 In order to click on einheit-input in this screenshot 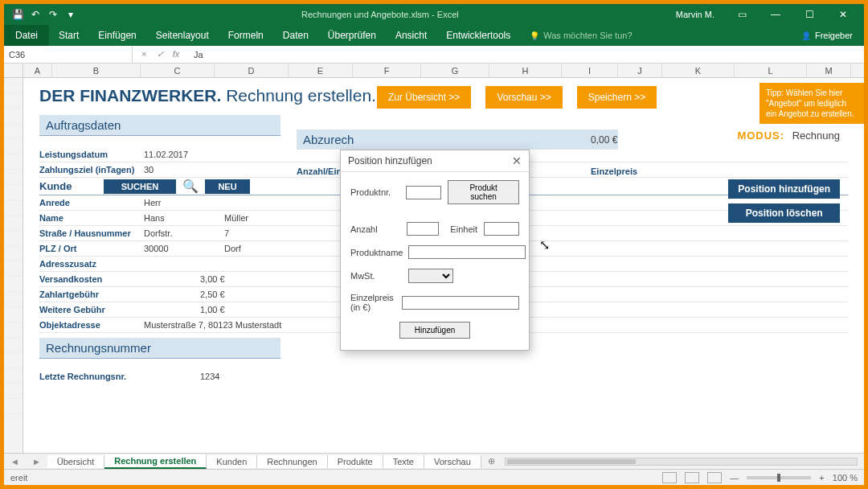, I will do `click(502, 228)`.